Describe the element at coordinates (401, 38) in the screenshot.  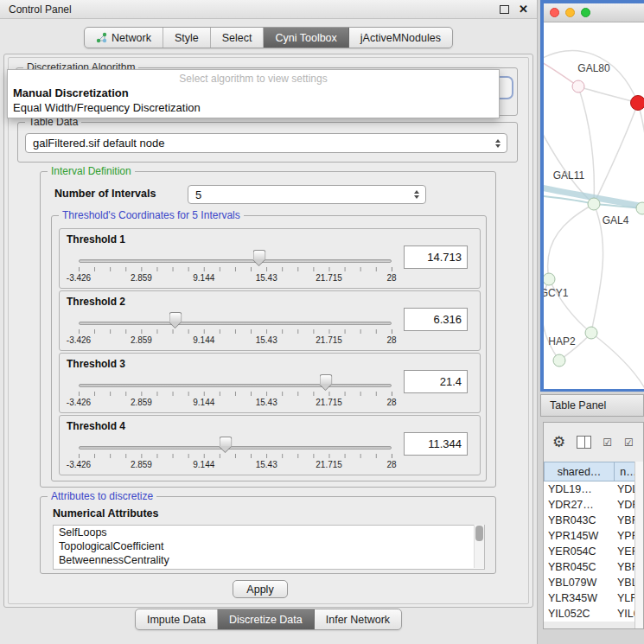
I see `tab-jactivemnodules: jActiveMNodules` at that location.